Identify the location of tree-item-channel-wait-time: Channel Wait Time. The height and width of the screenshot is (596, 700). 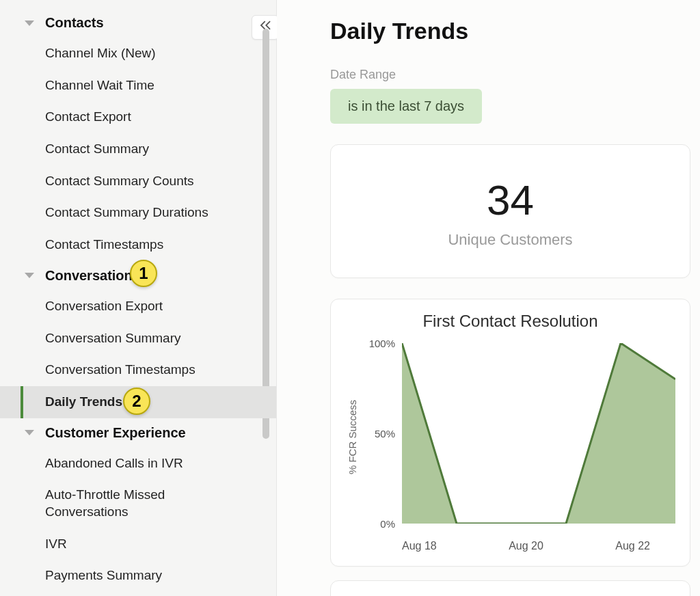
(138, 86).